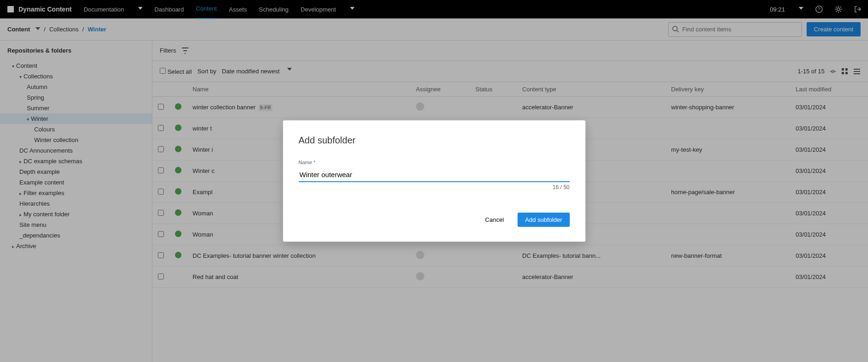 Image resolution: width=868 pixels, height=362 pixels. What do you see at coordinates (306, 162) in the screenshot?
I see `modal-name-text: Name` at bounding box center [306, 162].